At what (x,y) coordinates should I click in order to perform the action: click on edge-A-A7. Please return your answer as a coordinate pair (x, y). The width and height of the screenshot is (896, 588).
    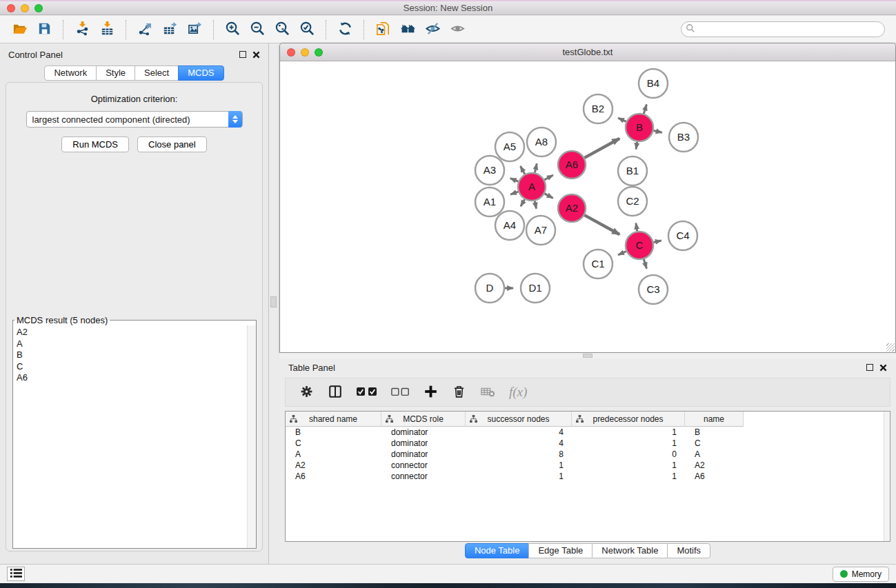
    Looking at the image, I should click on (535, 205).